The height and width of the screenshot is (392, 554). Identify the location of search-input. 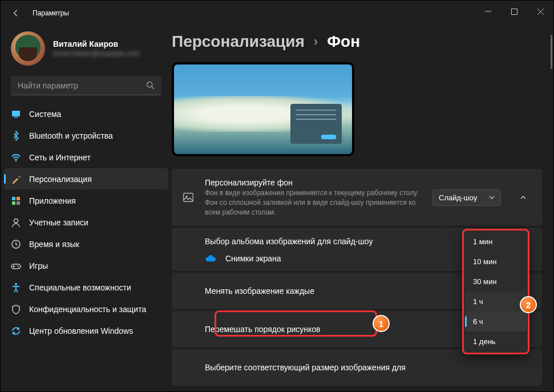
(76, 86).